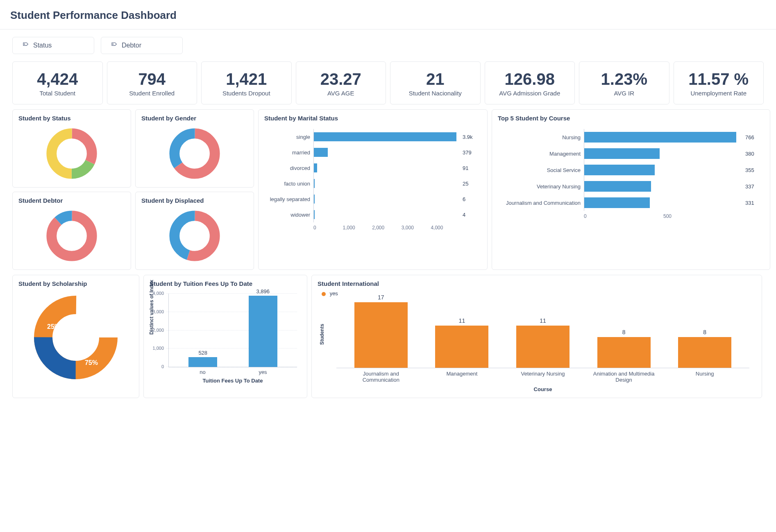 This screenshot has height=532, width=776. I want to click on legend-dot-icon, so click(324, 294).